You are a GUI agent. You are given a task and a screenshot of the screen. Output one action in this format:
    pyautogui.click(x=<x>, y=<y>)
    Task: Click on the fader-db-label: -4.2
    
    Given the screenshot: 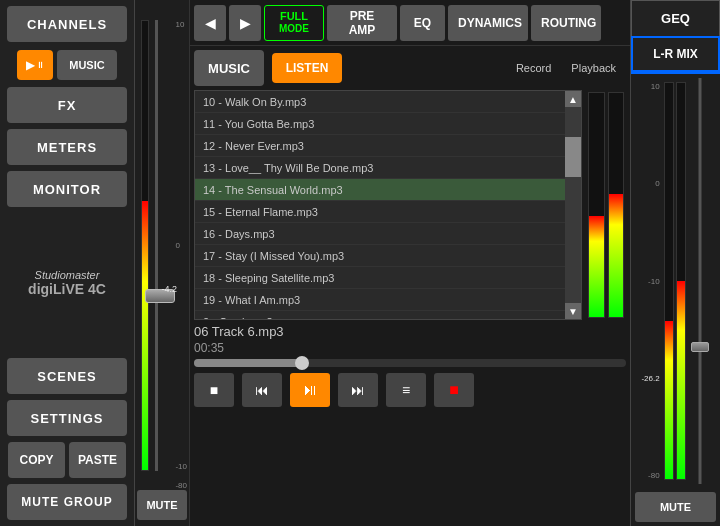 What is the action you would take?
    pyautogui.click(x=169, y=289)
    